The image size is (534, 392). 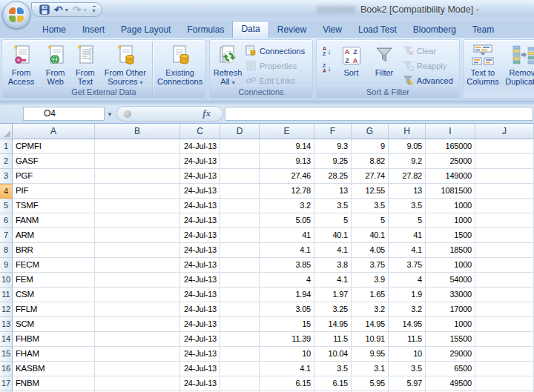 What do you see at coordinates (451, 162) in the screenshot?
I see `cell: 25000` at bounding box center [451, 162].